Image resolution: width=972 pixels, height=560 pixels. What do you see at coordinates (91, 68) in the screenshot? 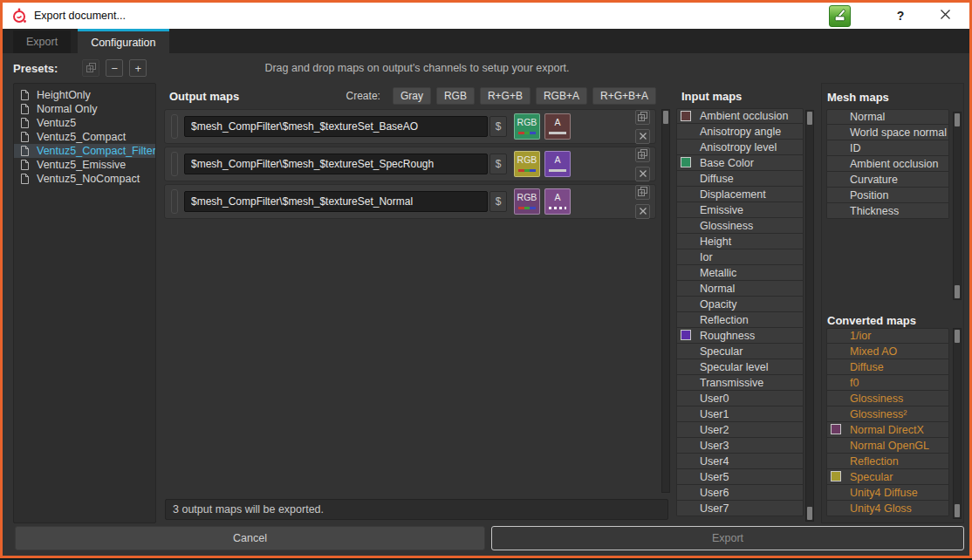
I see `duplicate-preset-button` at bounding box center [91, 68].